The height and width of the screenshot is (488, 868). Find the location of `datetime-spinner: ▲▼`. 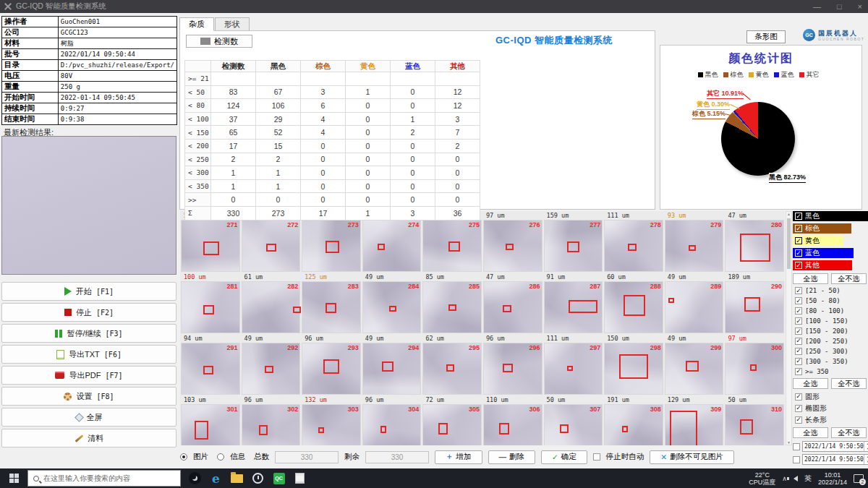

datetime-spinner: ▲▼ is located at coordinates (866, 460).